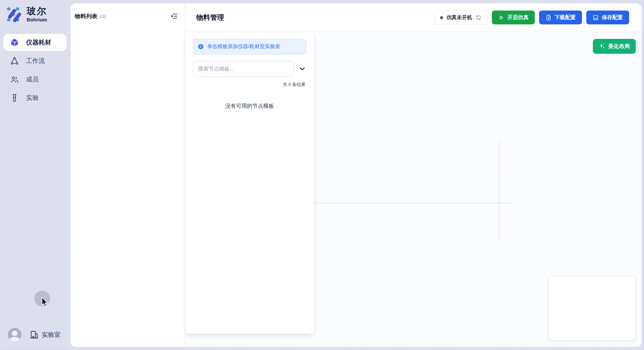 The height and width of the screenshot is (350, 644). I want to click on building-icon, so click(34, 335).